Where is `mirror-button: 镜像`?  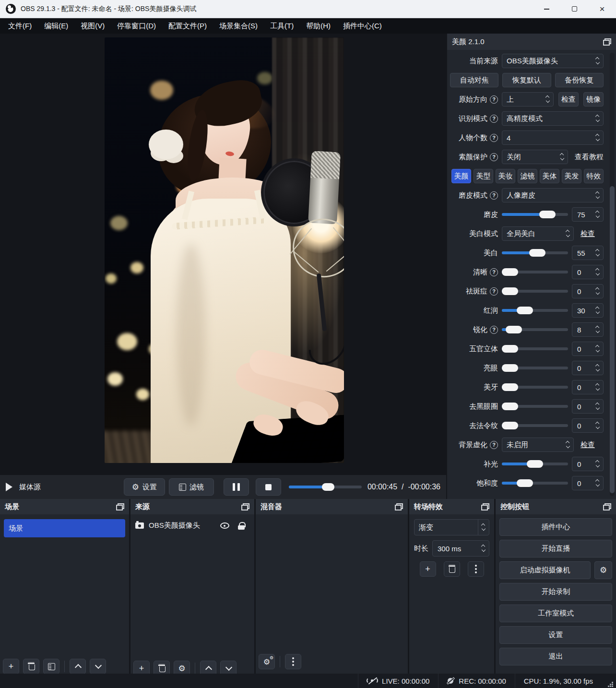
mirror-button: 镜像 is located at coordinates (593, 99).